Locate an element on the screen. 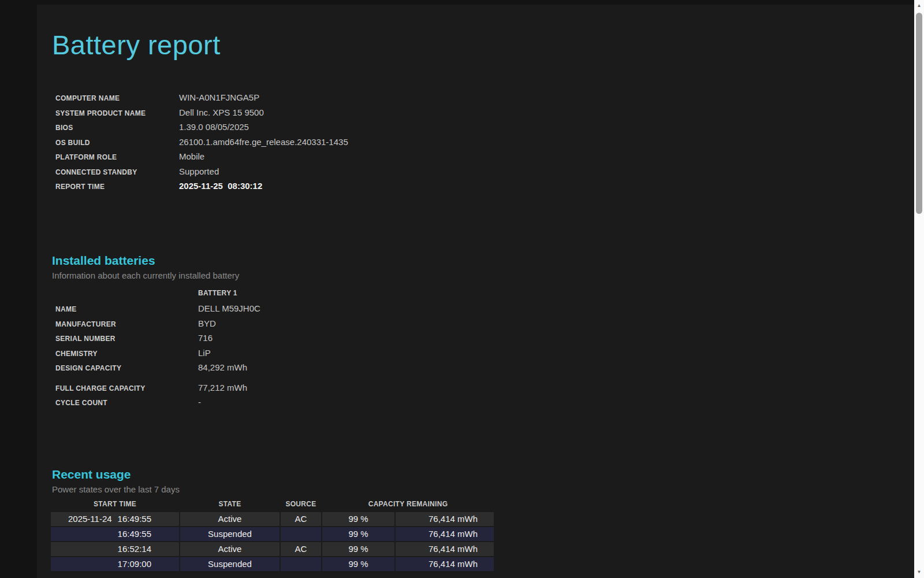 The width and height of the screenshot is (924, 578). battery-name-value: DELL M59JH0C is located at coordinates (229, 309).